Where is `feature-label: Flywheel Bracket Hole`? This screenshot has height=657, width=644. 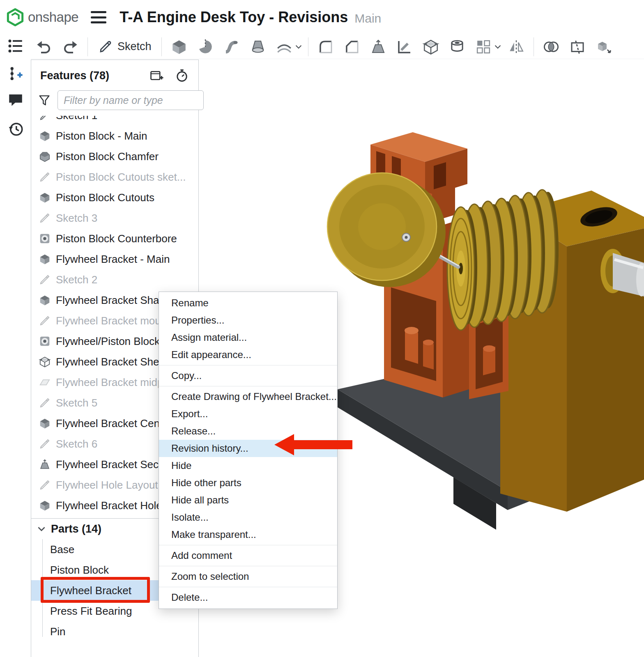 feature-label: Flywheel Bracket Hole is located at coordinates (109, 506).